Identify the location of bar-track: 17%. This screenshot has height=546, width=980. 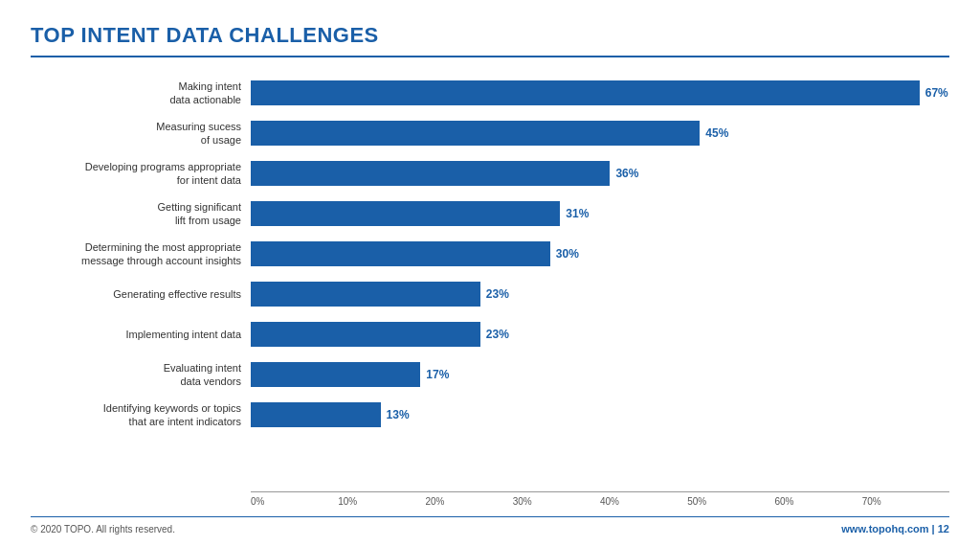
(600, 375).